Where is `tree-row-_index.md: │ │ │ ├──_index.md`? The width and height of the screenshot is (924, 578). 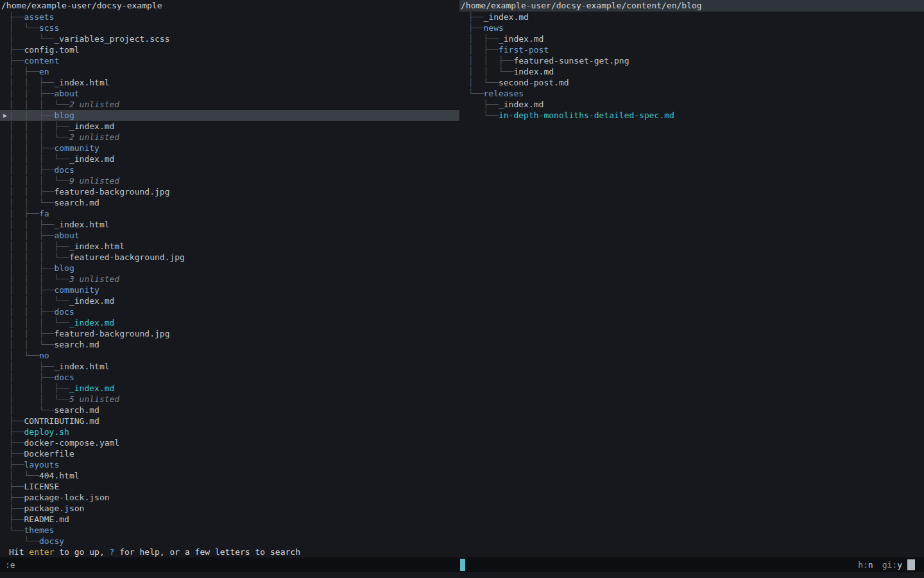
tree-row-_index.md: │ │ │ ├──_index.md is located at coordinates (230, 126).